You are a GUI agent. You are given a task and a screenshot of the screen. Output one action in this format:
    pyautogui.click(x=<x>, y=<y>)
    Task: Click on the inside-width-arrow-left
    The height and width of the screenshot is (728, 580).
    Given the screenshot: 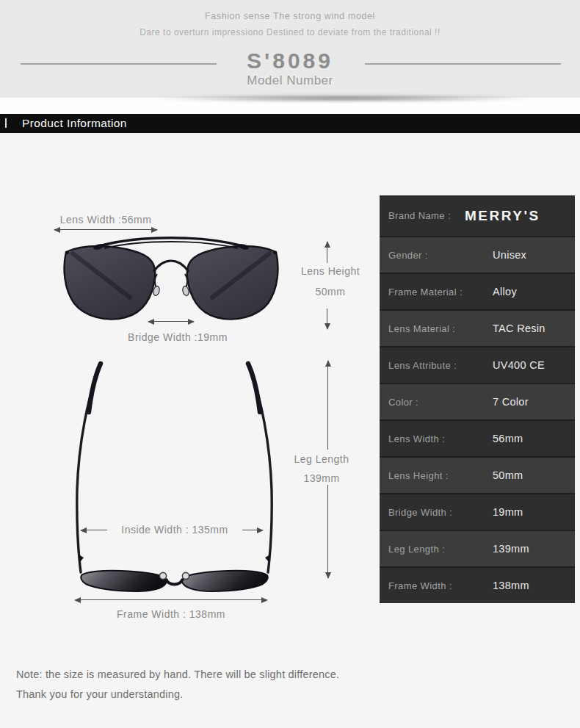 What is the action you would take?
    pyautogui.click(x=94, y=530)
    